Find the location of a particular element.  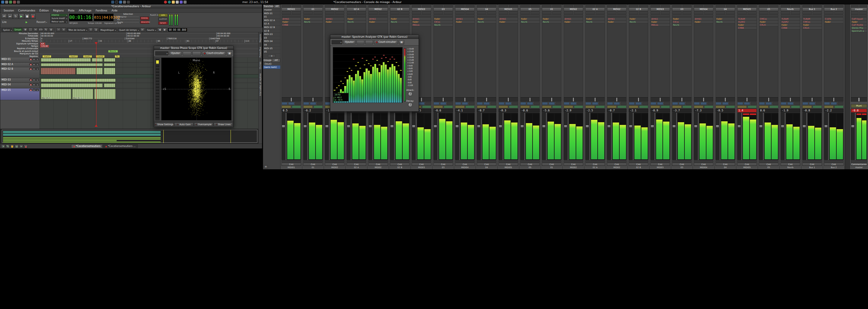

solo-button: s is located at coordinates (37, 64).